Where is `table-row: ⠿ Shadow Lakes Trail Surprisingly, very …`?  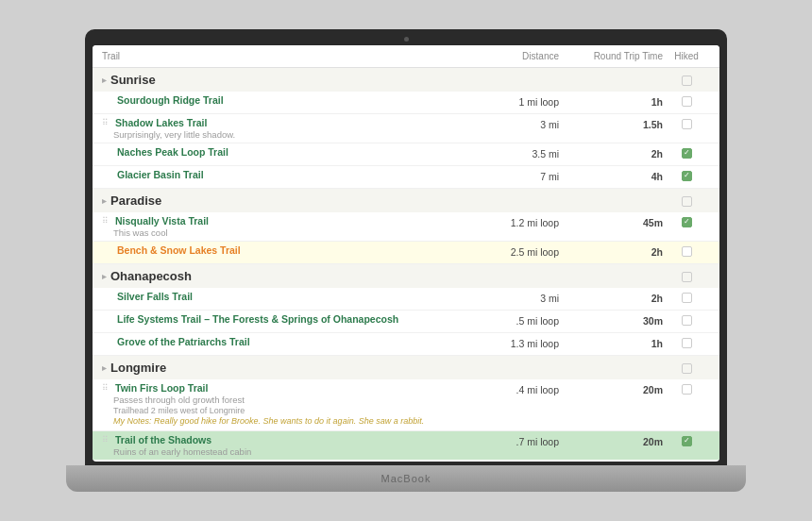 table-row: ⠿ Shadow Lakes Trail Surprisingly, very … is located at coordinates (406, 128).